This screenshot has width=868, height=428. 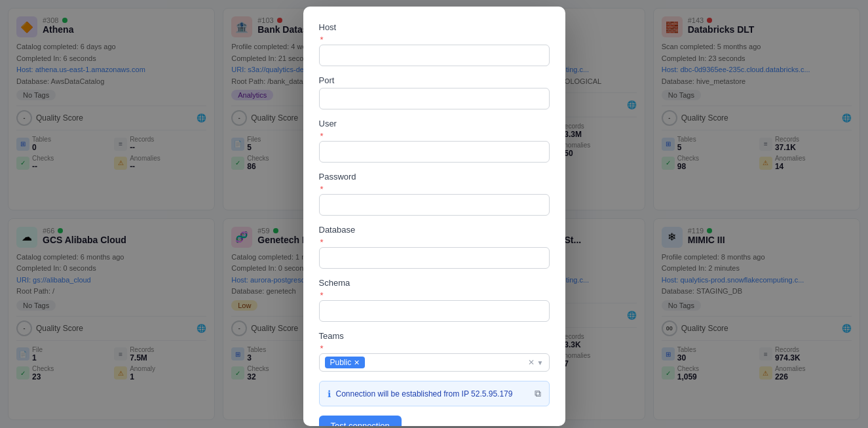 I want to click on schema-input, so click(x=434, y=311).